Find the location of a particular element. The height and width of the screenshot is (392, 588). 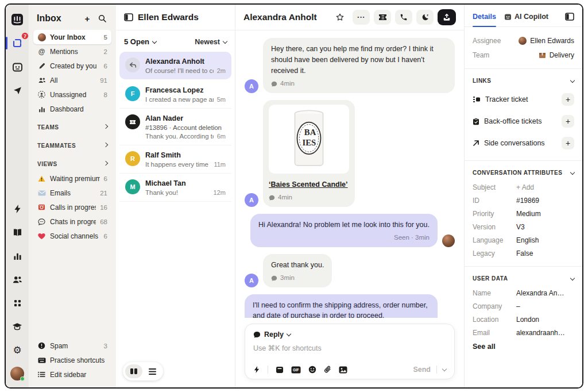

message-input is located at coordinates (350, 348).